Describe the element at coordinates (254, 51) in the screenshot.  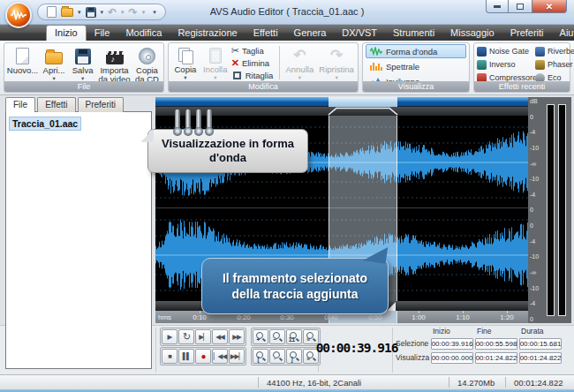
I see `taglia-button: ✂ Taglia` at that location.